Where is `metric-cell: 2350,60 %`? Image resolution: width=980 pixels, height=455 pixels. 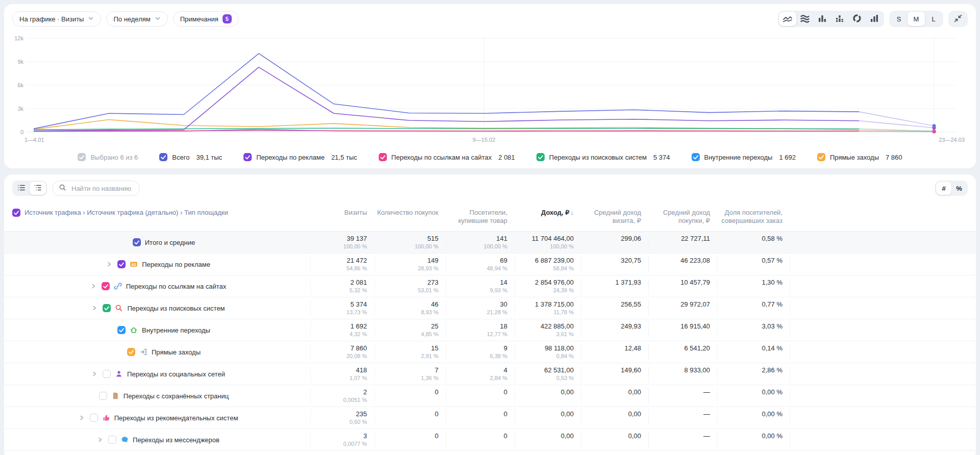
metric-cell: 2350,60 % is located at coordinates (342, 418).